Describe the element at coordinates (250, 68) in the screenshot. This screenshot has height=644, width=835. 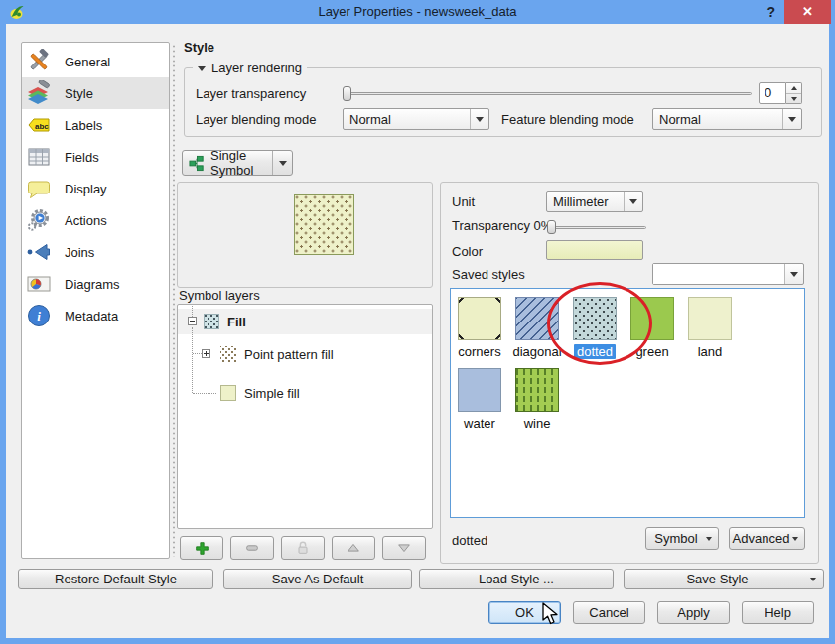
I see `layer-rendering-legend: Layer rendering` at that location.